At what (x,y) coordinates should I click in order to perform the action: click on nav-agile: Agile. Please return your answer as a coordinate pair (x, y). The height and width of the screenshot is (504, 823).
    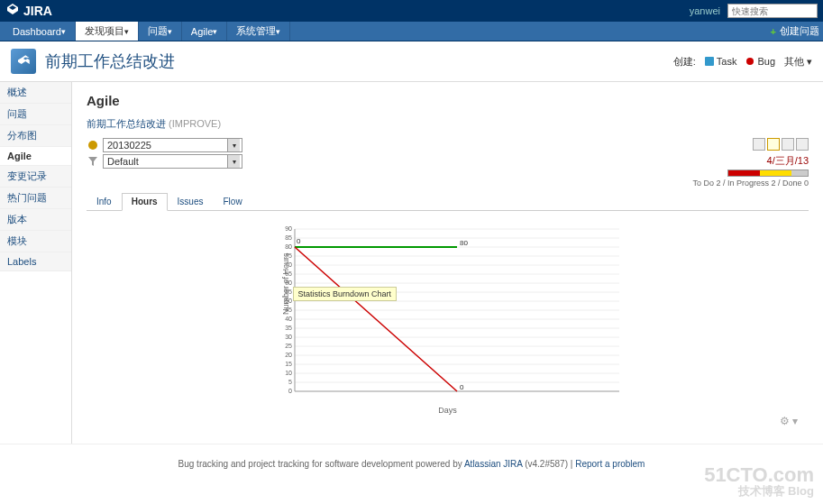
    Looking at the image, I should click on (205, 31).